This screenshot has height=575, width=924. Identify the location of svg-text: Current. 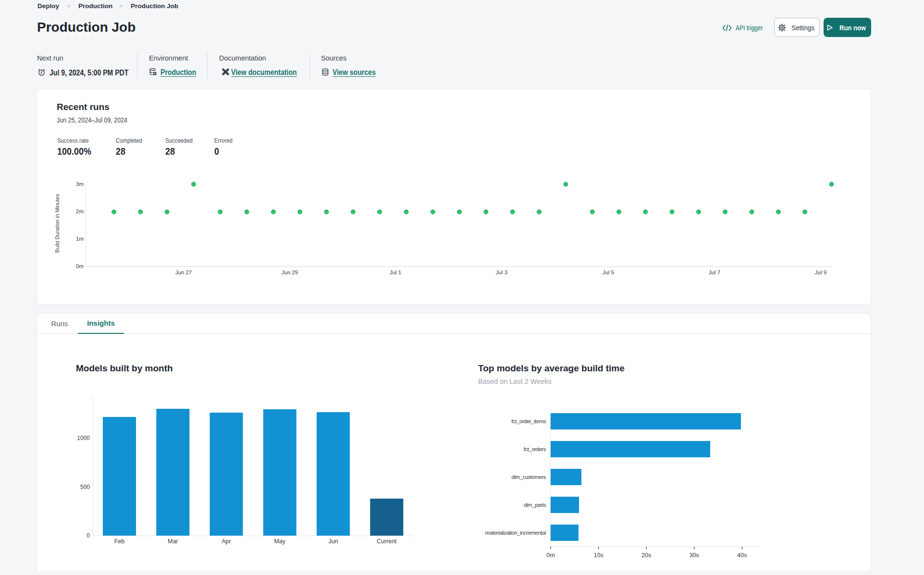
(387, 541).